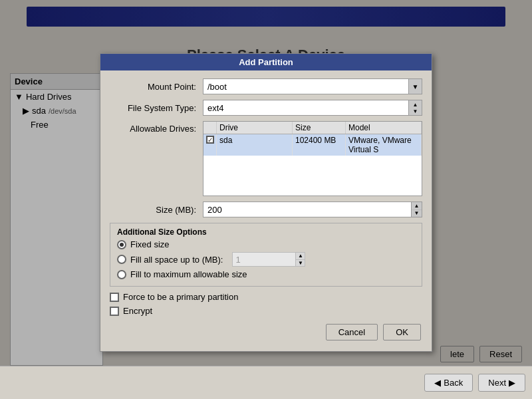 The image size is (532, 399). I want to click on additional-size-options-group: Additional Size Options Fixed size Fill …, so click(266, 255).